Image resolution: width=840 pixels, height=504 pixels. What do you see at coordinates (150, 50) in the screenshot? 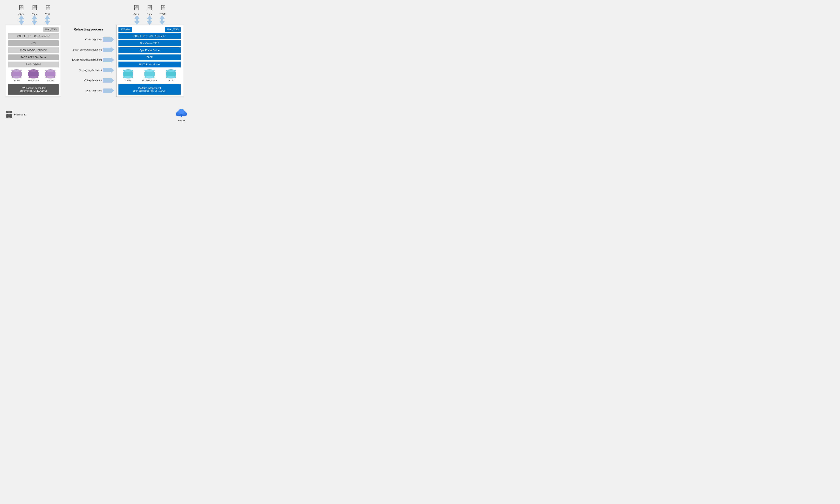
I see `right-section: 🖥 3270 🖥 4GL 🖥 Web` at bounding box center [150, 50].